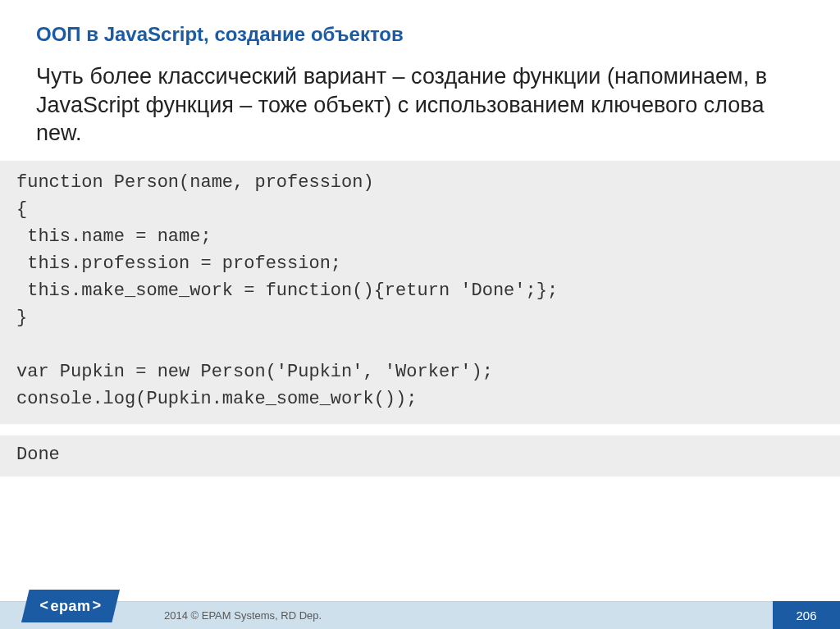 This screenshot has width=840, height=629. I want to click on slide-footer: 2014 © EPAM Systems, RD Dep. 206, so click(420, 615).